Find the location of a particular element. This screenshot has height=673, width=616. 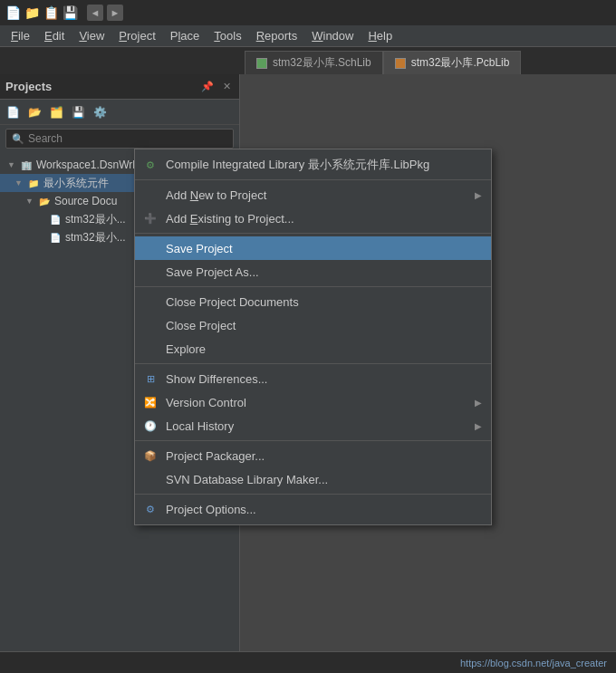

options-icon: ⚙ is located at coordinates (150, 509).